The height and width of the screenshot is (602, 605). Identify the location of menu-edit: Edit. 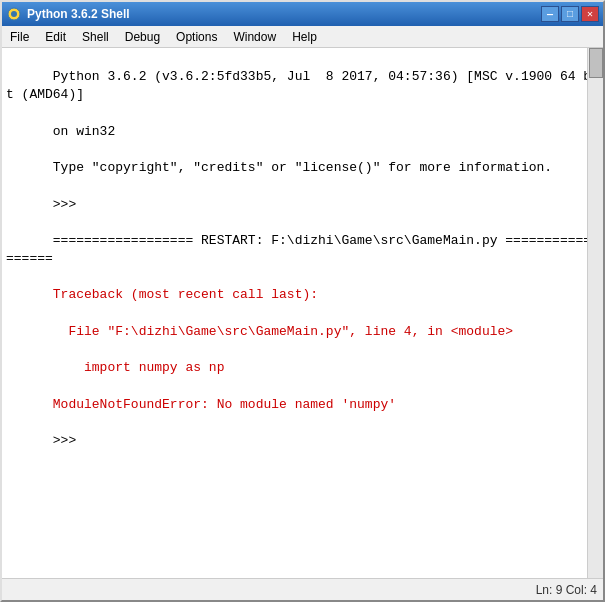
(56, 36).